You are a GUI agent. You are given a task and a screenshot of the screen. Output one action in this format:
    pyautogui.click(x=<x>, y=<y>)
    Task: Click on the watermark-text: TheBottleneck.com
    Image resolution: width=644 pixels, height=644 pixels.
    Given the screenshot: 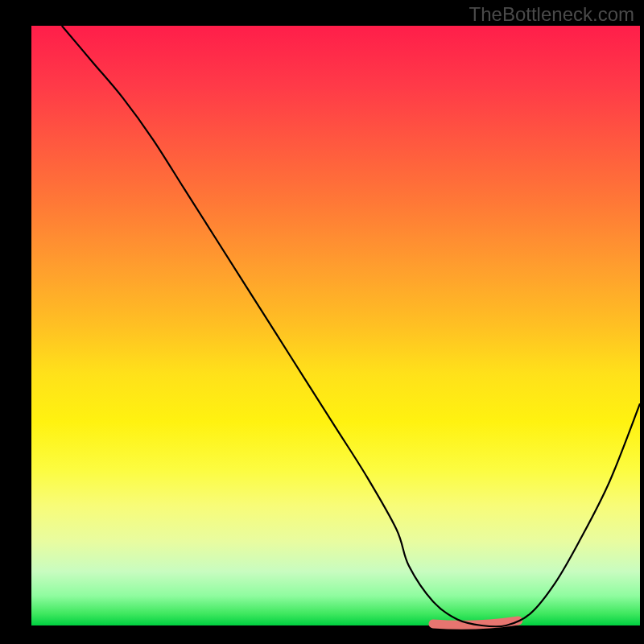 What is the action you would take?
    pyautogui.click(x=552, y=14)
    